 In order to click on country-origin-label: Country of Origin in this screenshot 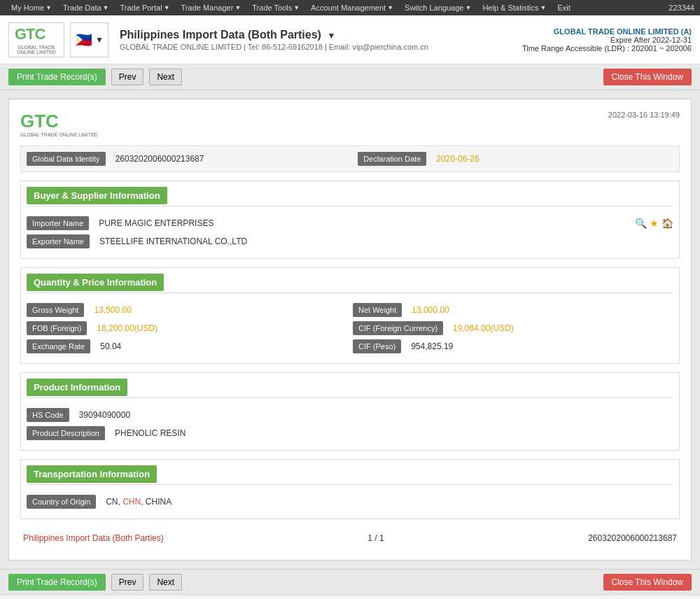, I will do `click(62, 502)`.